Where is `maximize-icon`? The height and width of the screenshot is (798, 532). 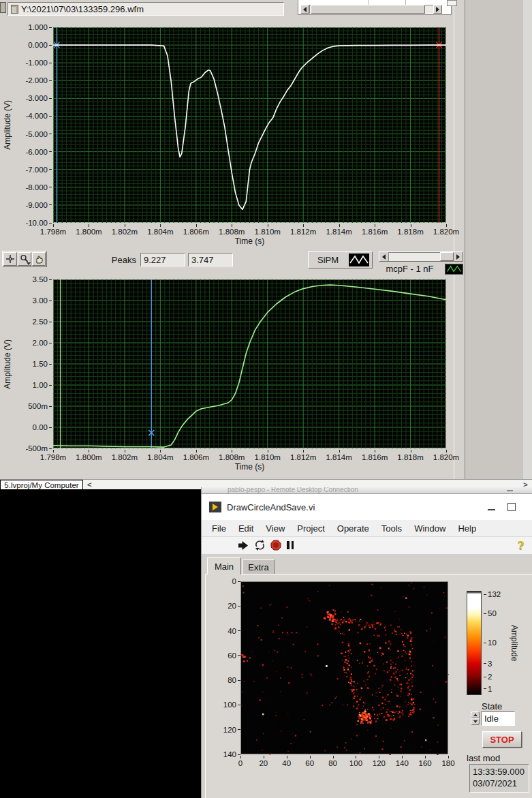 maximize-icon is located at coordinates (512, 507).